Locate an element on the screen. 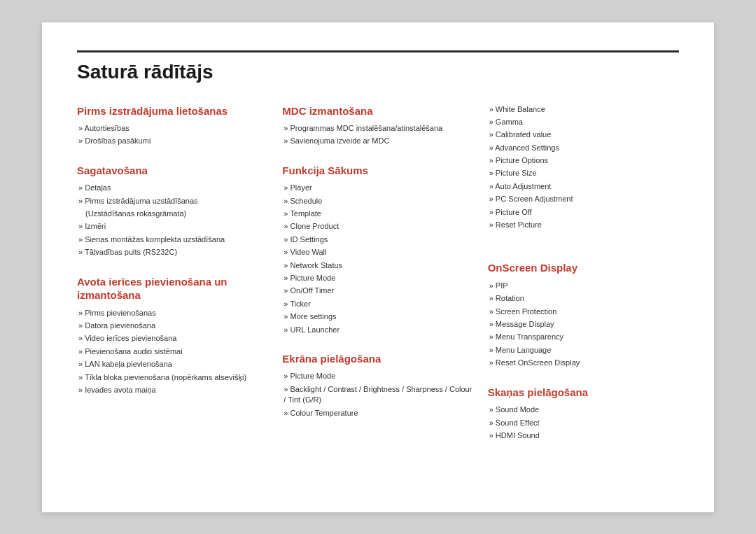 The height and width of the screenshot is (534, 756). section: Avota ierīces pievienošana un izmantošan… is located at coordinates (172, 336).